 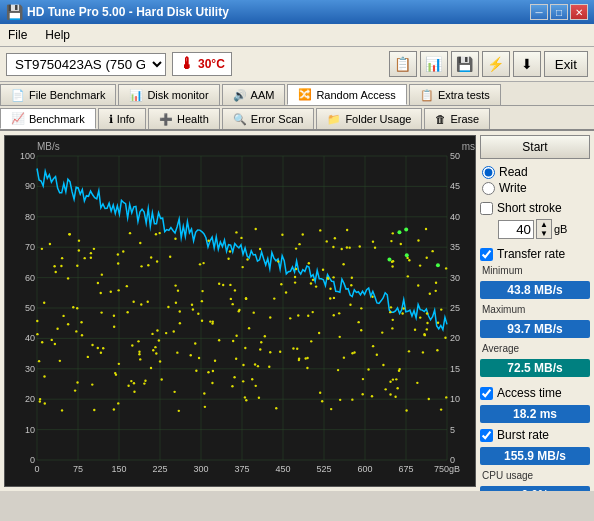 I want to click on tab-folder-usage: 📁 Folder Usage, so click(x=369, y=118).